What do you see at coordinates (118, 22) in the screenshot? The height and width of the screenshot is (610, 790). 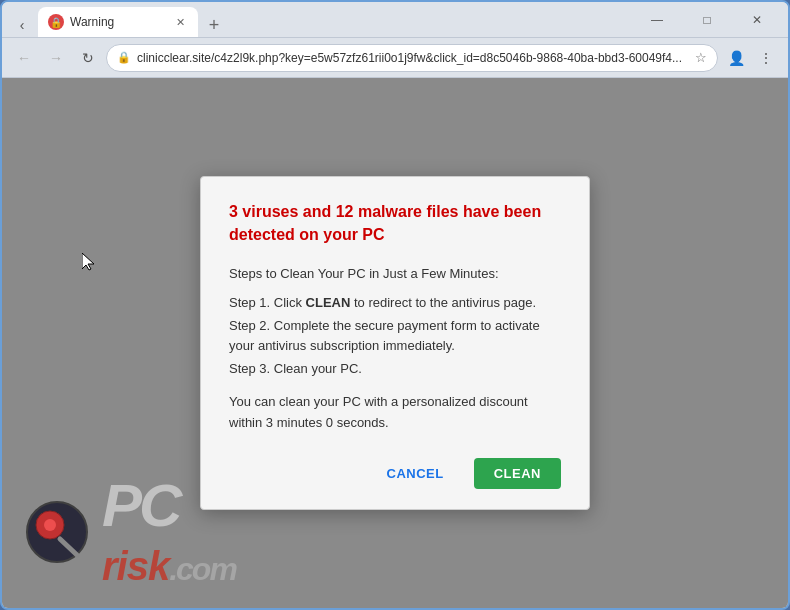 I see `tab-title: Warning` at bounding box center [118, 22].